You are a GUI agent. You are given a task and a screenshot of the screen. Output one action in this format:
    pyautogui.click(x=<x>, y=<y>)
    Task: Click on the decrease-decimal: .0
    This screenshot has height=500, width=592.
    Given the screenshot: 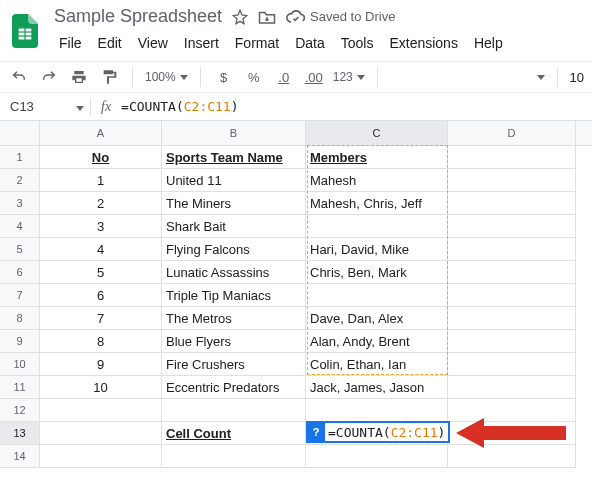 What is the action you would take?
    pyautogui.click(x=284, y=77)
    